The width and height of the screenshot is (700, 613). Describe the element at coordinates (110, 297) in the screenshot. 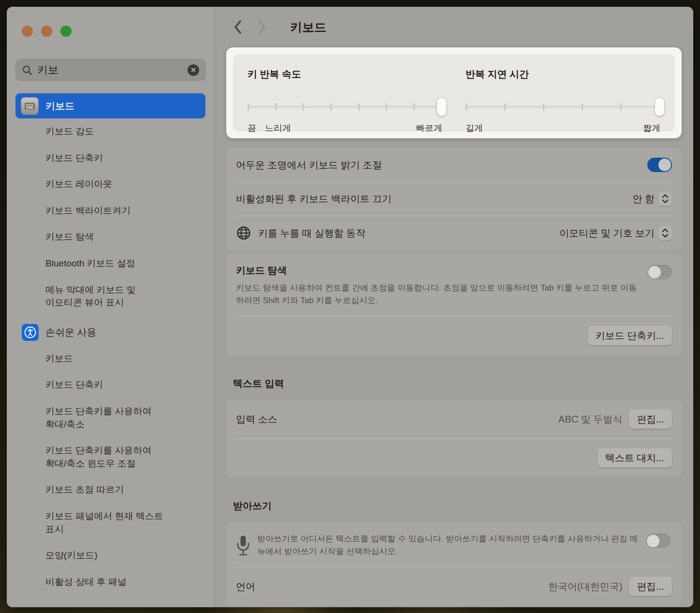

I see `sidebar-item: 메뉴 막대에 키보드 및 이모티콘 뷰어 표시` at that location.